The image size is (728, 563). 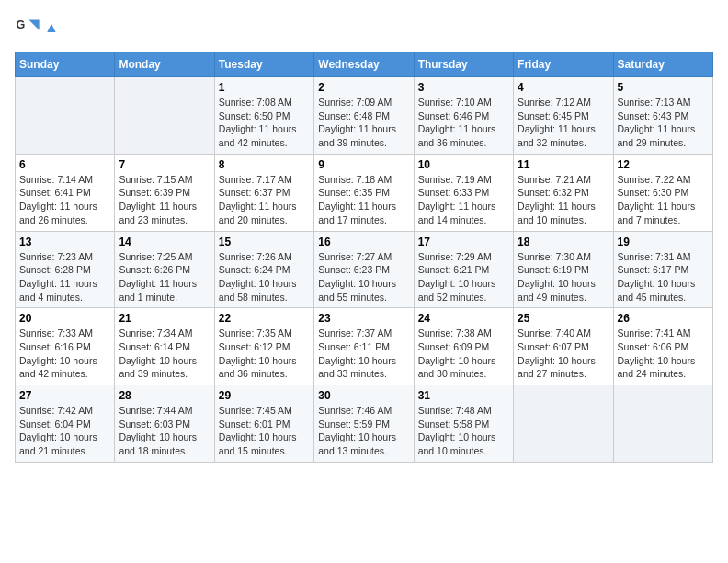 I want to click on calendar-cell: 15Sunrise: 7:26 AMSunset: 6:24 PMDayligh…, so click(x=264, y=270).